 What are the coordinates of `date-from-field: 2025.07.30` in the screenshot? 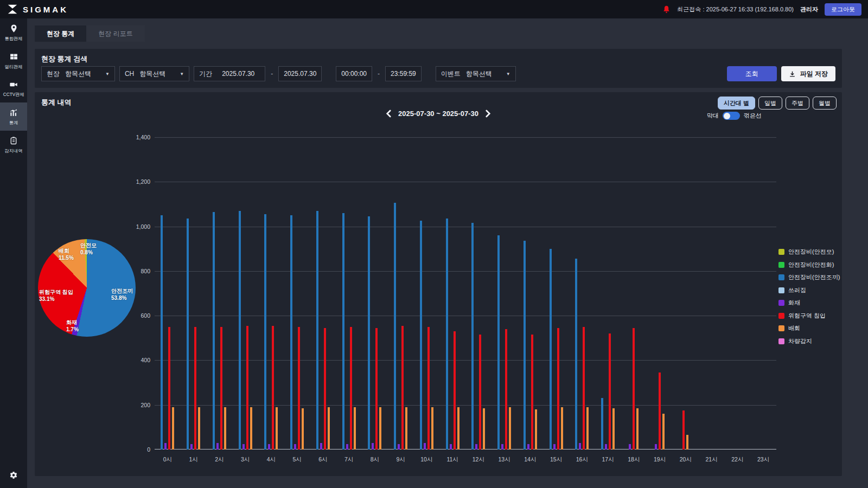 It's located at (238, 74).